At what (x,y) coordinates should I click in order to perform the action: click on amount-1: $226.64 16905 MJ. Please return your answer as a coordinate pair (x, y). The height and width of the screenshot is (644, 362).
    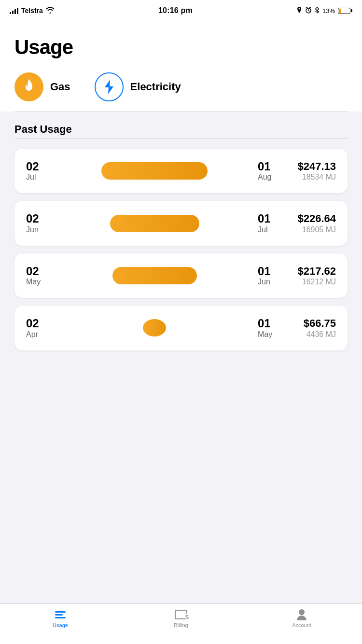
    Looking at the image, I should click on (309, 223).